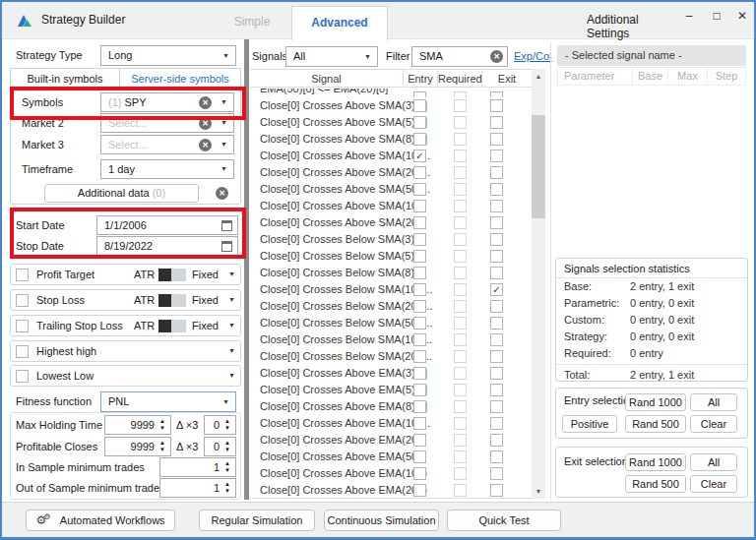 The image size is (756, 540). I want to click on table-row: Close[0] Crosses Above EMA(8)[0], so click(391, 407).